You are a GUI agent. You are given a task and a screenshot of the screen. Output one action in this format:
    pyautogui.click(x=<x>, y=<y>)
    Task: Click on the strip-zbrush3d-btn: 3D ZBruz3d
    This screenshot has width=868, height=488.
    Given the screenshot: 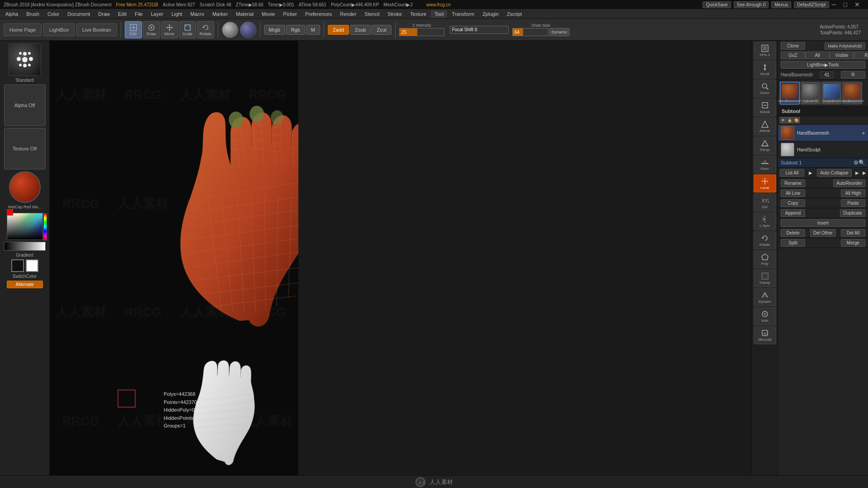 What is the action you would take?
    pyautogui.click(x=765, y=335)
    